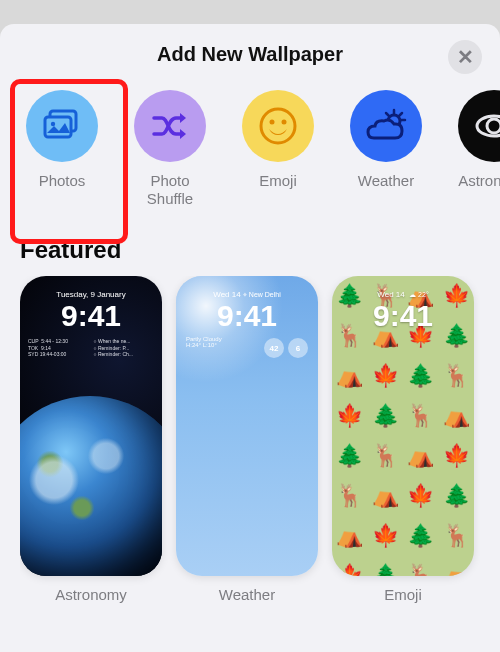 The image size is (500, 652). I want to click on category-astronomy: Astronomy, so click(477, 149).